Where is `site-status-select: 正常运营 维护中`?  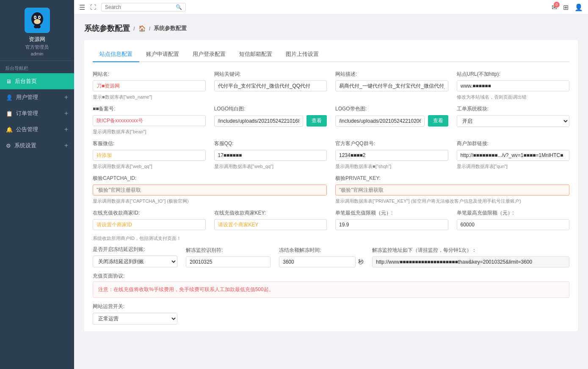
site-status-select: 正常运营 维护中 is located at coordinates (135, 319).